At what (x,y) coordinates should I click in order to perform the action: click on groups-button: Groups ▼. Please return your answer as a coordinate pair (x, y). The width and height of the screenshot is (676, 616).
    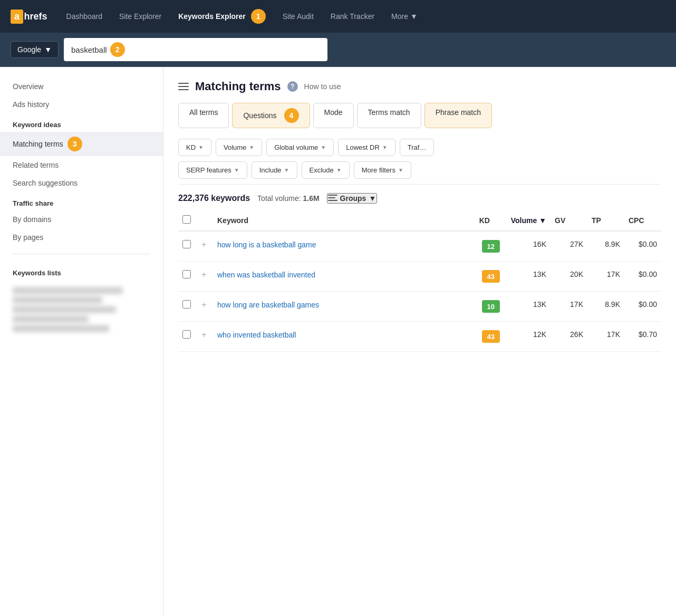
    Looking at the image, I should click on (352, 198).